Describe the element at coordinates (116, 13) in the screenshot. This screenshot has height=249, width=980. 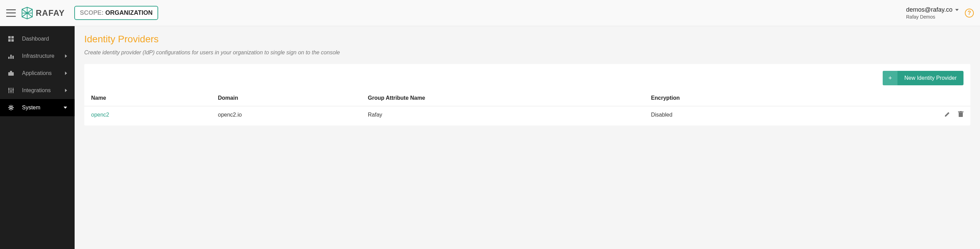
I see `scope-selector: SCOPE: ORGANIZATION` at that location.